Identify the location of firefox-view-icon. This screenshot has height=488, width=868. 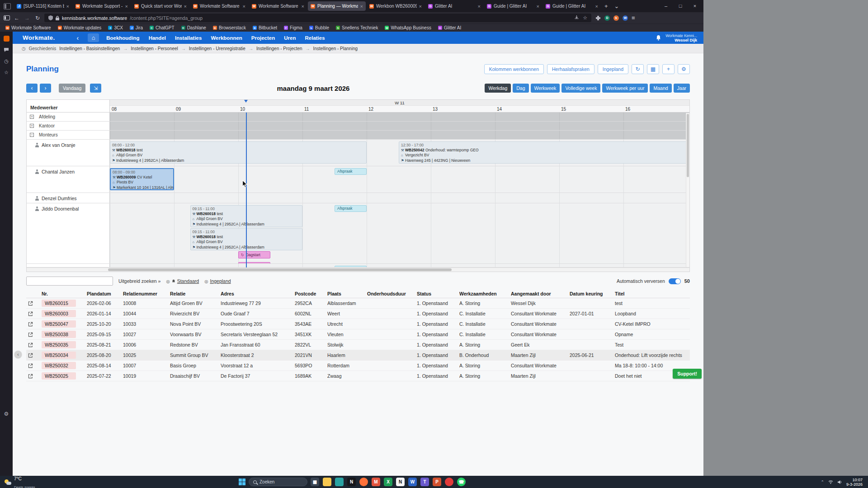
(7, 6).